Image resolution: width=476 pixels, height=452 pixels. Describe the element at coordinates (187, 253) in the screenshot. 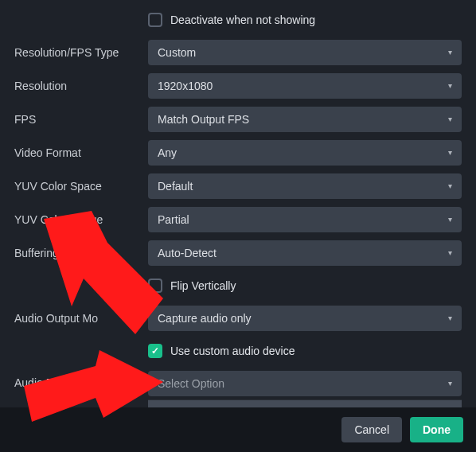

I see `buffering-value: Auto-Detect` at that location.